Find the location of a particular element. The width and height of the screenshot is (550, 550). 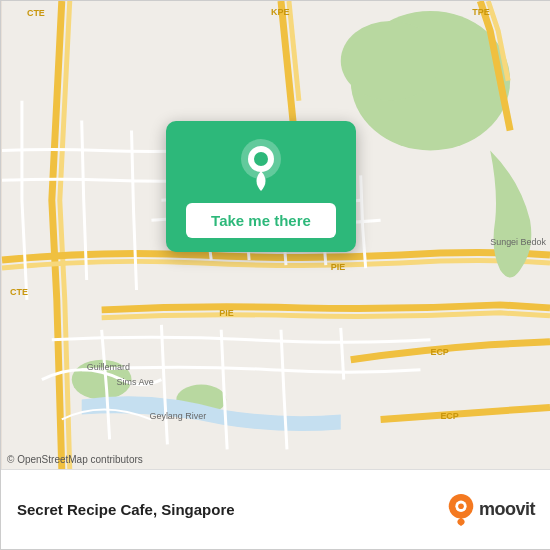

map-copyright: © OpenStreetMap contributors is located at coordinates (75, 460).